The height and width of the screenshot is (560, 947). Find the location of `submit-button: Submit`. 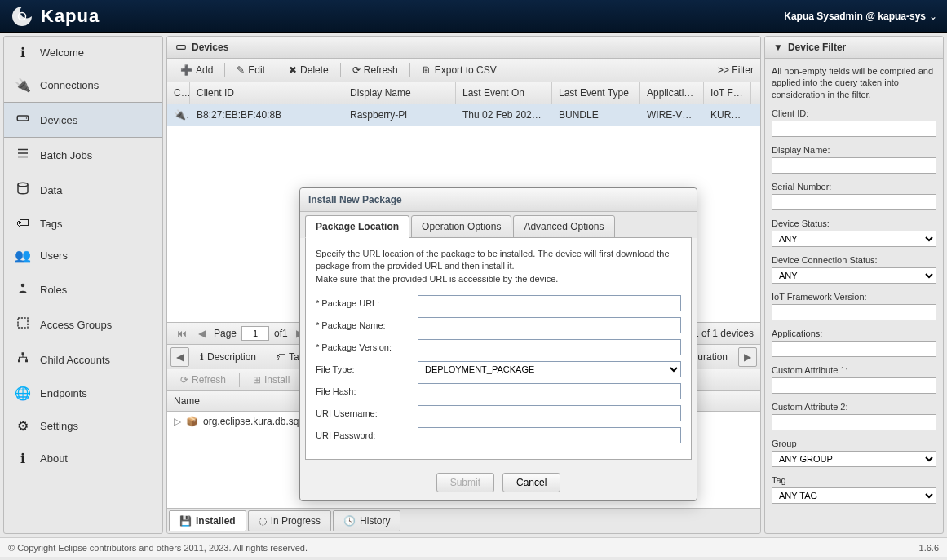

submit-button: Submit is located at coordinates (465, 483).